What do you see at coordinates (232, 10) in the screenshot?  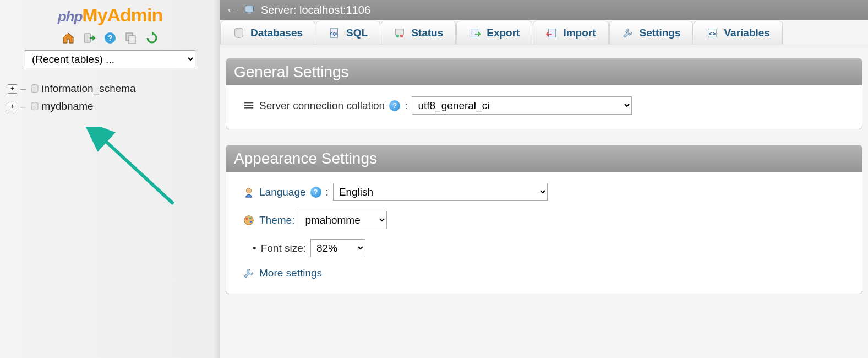 I see `back-arrow-icon: ←` at bounding box center [232, 10].